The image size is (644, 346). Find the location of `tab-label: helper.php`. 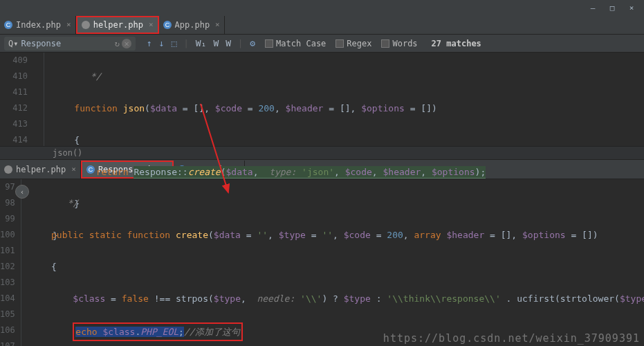

tab-label: helper.php is located at coordinates (118, 25).